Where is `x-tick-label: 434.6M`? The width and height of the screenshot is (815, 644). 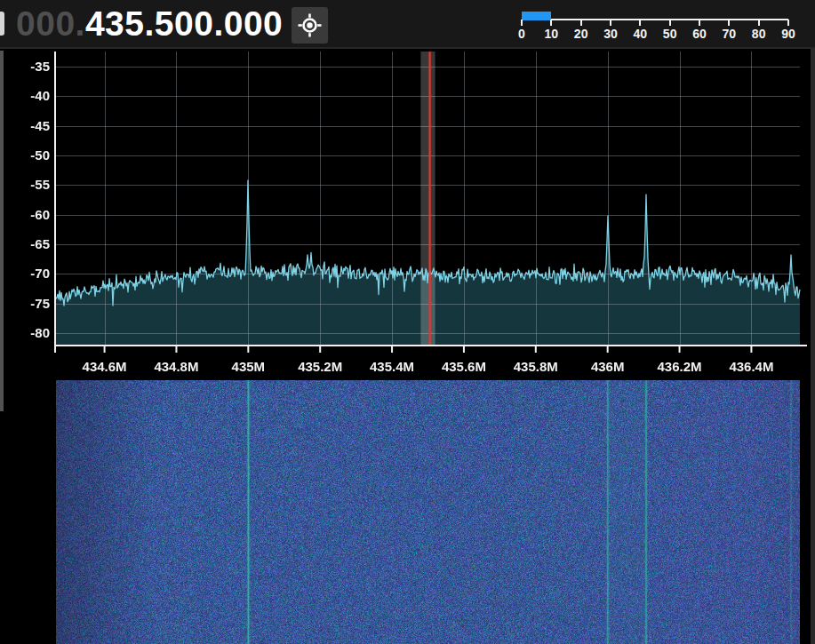
x-tick-label: 434.6M is located at coordinates (105, 367).